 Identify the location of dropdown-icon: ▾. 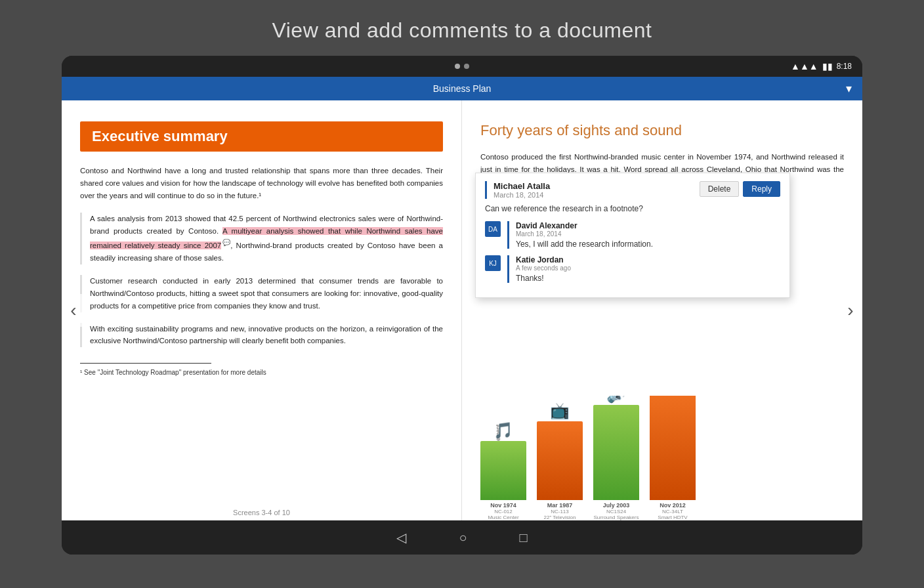
(849, 89).